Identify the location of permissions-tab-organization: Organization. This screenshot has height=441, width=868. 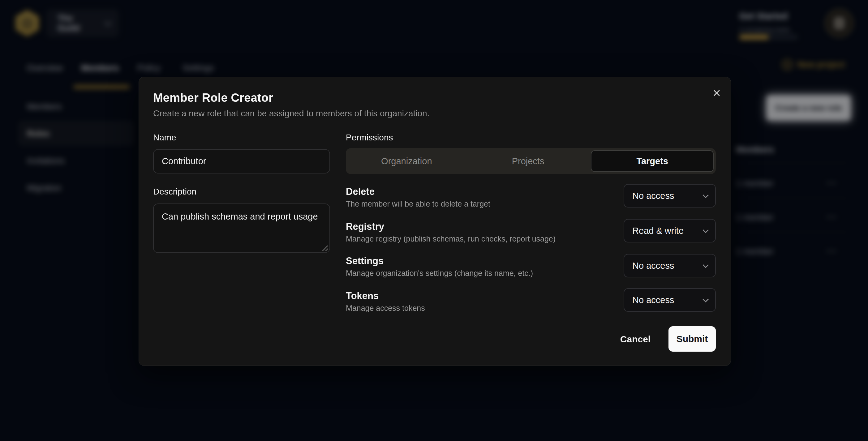
(406, 161).